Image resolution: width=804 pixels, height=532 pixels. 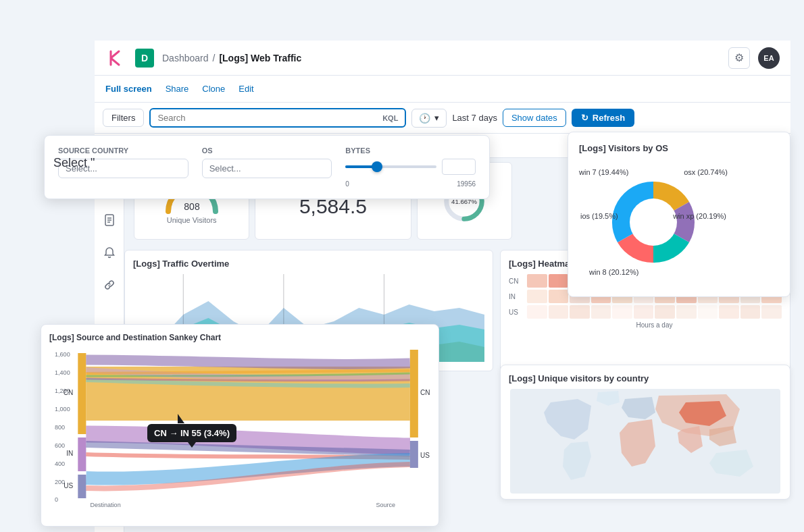 What do you see at coordinates (268, 117) in the screenshot?
I see `search-input` at bounding box center [268, 117].